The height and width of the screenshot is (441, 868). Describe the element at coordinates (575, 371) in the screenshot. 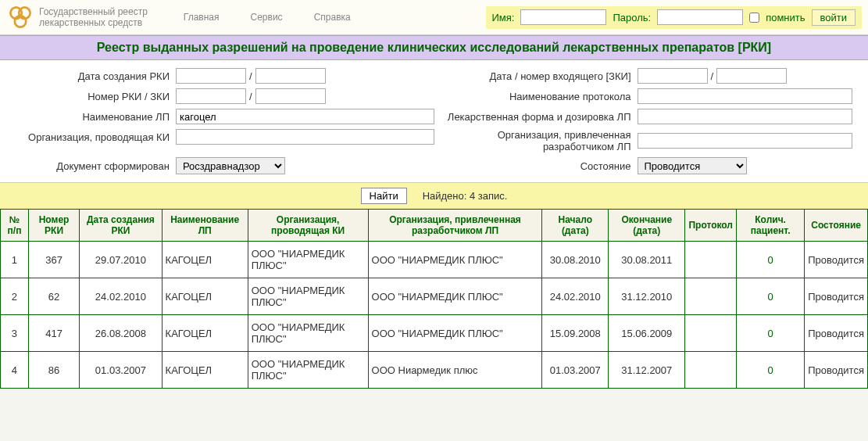

I see `table-cell: 01.03.2007` at that location.